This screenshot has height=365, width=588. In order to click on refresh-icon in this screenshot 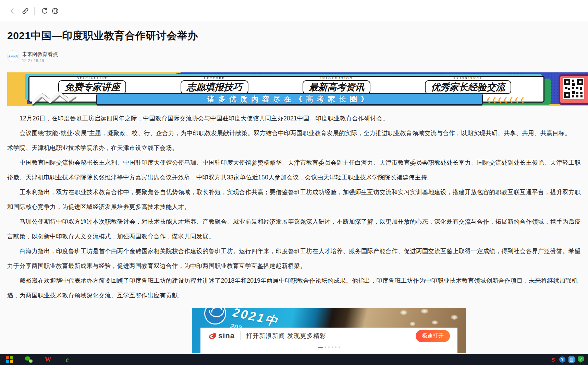, I will do `click(45, 11)`.